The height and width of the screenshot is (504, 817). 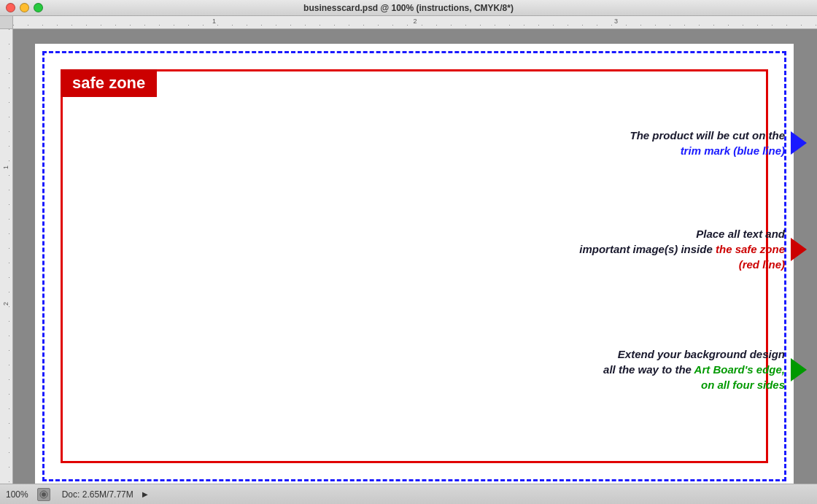 What do you see at coordinates (98, 495) in the screenshot?
I see `doc-info: Doc: 2.65M/7.77M` at bounding box center [98, 495].